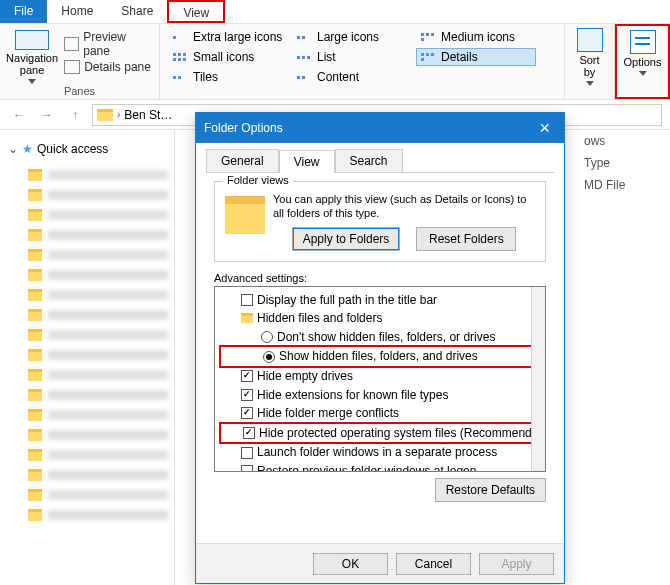 Image resolution: width=670 pixels, height=585 pixels. I want to click on folder-views-text: You can apply this view (such as Details…, so click(404, 206).